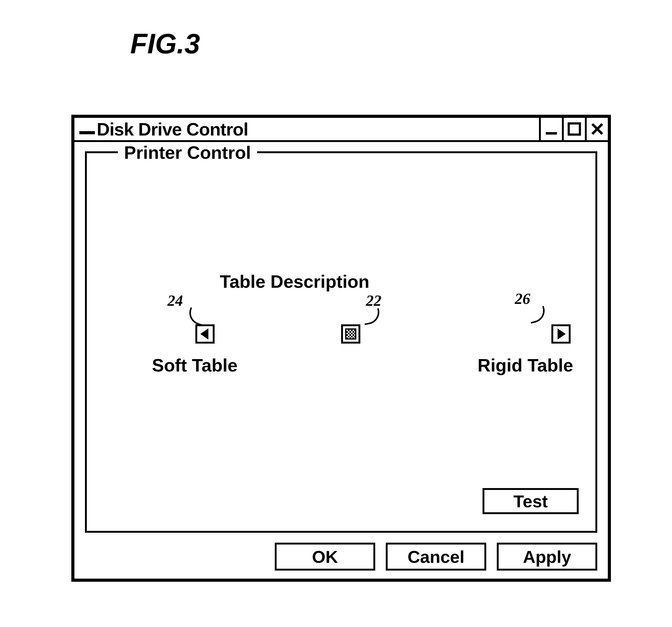 This screenshot has width=672, height=627. I want to click on increase-button, so click(561, 334).